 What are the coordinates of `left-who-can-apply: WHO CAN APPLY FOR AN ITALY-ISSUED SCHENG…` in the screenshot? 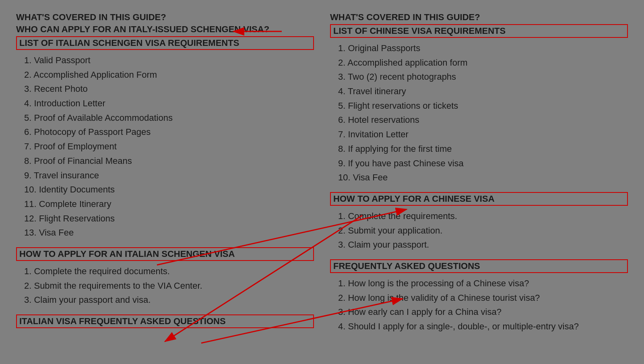 It's located at (165, 29).